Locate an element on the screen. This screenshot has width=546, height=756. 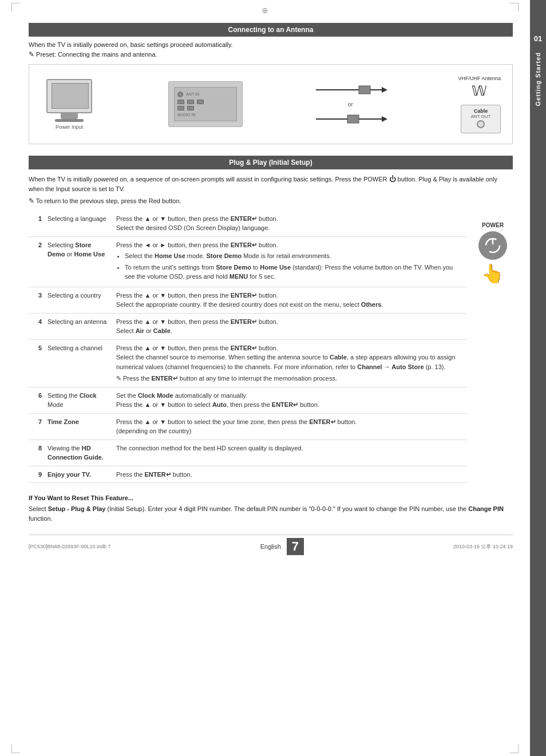
step-5-note: ✎ Press the ENTER↵ button at any time to… is located at coordinates (290, 379).